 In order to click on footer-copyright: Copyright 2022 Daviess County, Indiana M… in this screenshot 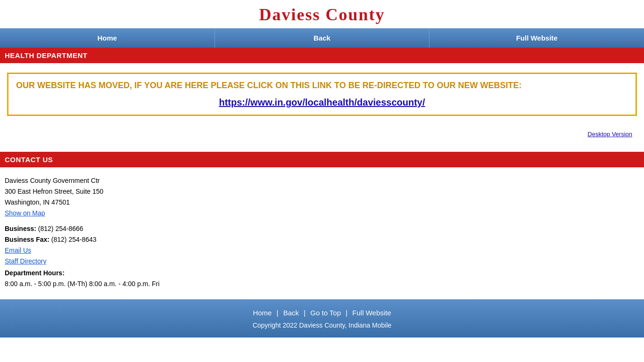, I will do `click(322, 325)`.